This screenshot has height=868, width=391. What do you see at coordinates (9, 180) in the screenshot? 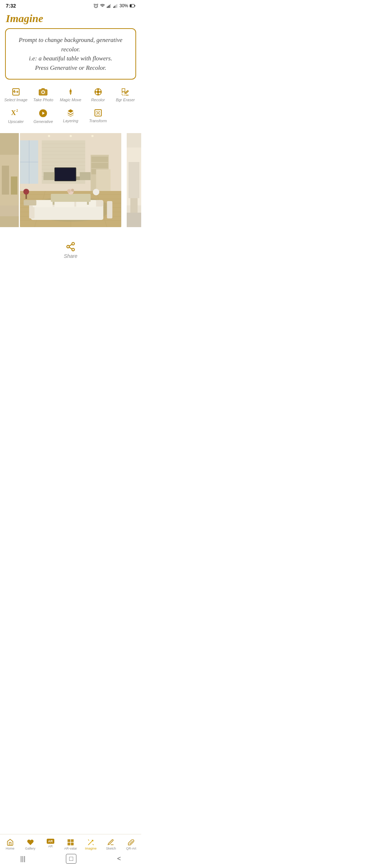
I see `side-image-left` at bounding box center [9, 180].